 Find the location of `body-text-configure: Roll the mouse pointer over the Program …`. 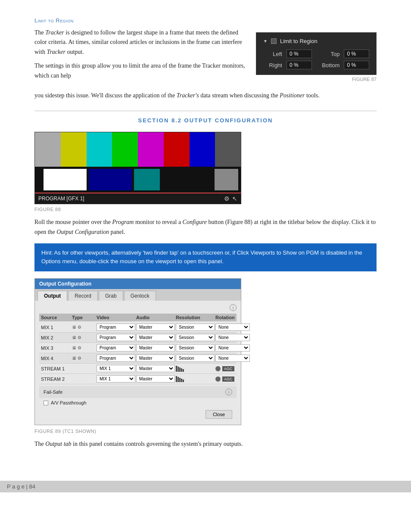

body-text-configure: Roll the mouse pointer over the Program … is located at coordinates (206, 227).